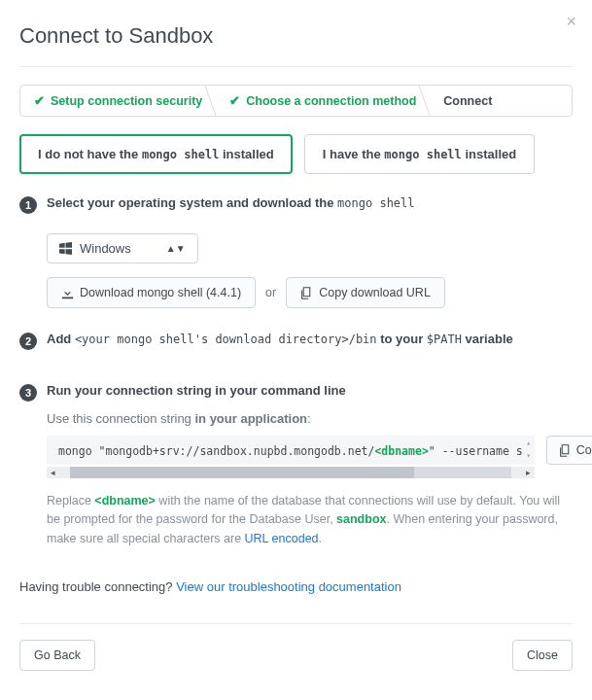 The width and height of the screenshot is (592, 700). I want to click on step-number-badge: 3, so click(28, 393).